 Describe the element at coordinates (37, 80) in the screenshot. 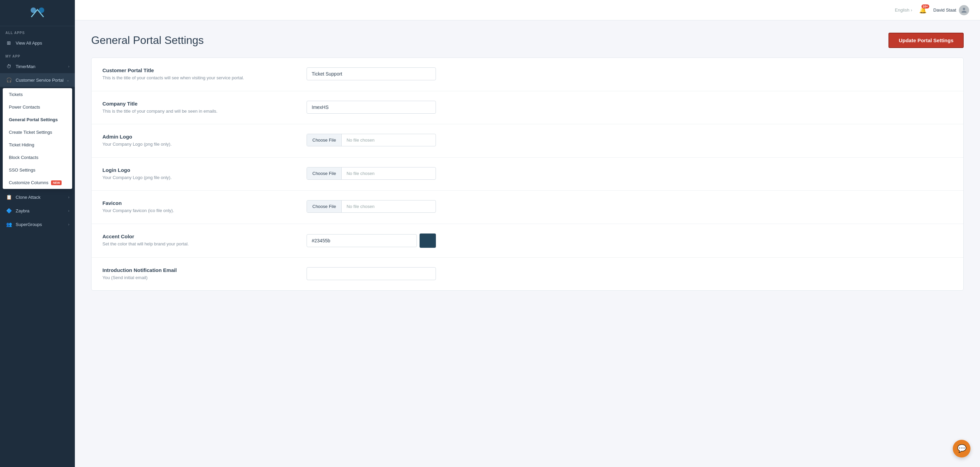

I see `sidebar-item-customer-service-portal: 🎧 Customer Service Portal ⌄` at that location.